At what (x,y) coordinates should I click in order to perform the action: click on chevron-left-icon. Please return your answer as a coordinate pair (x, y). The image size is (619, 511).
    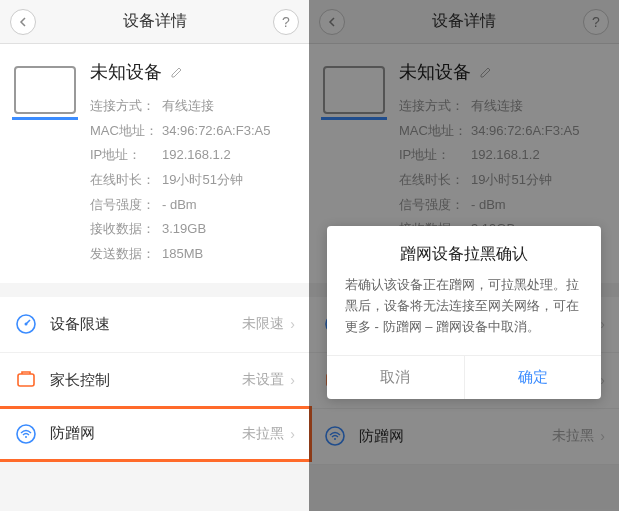
    Looking at the image, I should click on (23, 22).